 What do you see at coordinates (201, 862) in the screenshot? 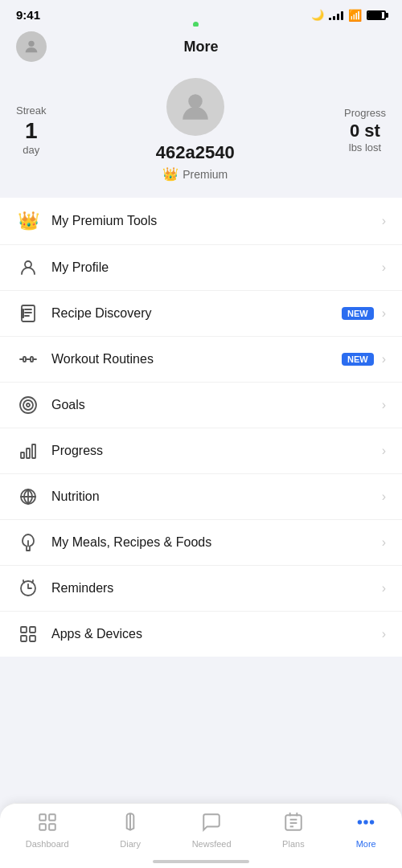
I see `home-indicator` at bounding box center [201, 862].